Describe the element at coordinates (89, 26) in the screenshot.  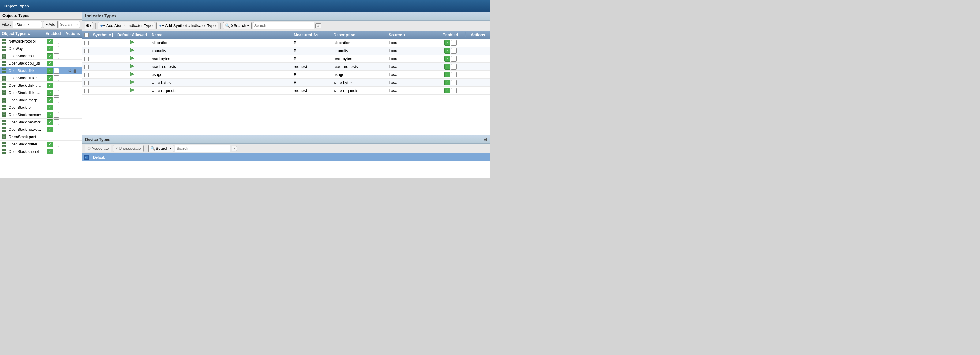
I see `gear-button: ⚙ ▼` at that location.